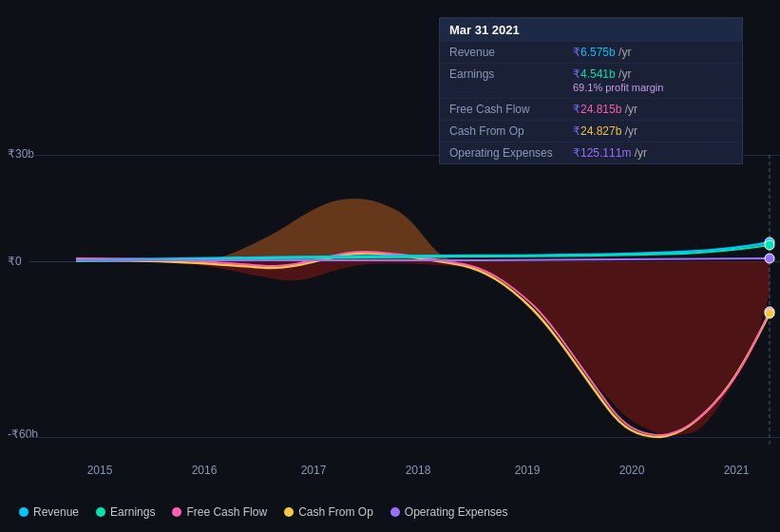  Describe the element at coordinates (177, 512) in the screenshot. I see `legend-dot-fcf` at that location.